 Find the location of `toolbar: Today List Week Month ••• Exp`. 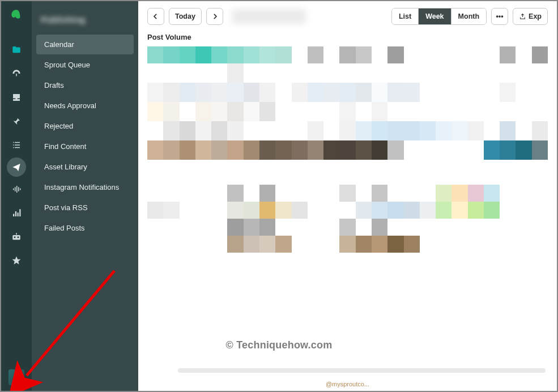

toolbar: Today List Week Month ••• Exp is located at coordinates (348, 16).